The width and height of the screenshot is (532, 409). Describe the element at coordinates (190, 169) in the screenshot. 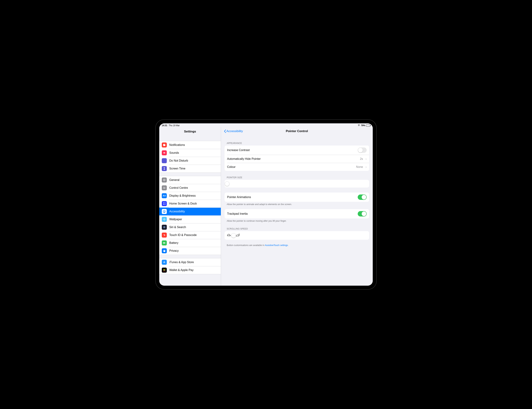

I see `sidebar-item-screen-time: Screen Time` at that location.